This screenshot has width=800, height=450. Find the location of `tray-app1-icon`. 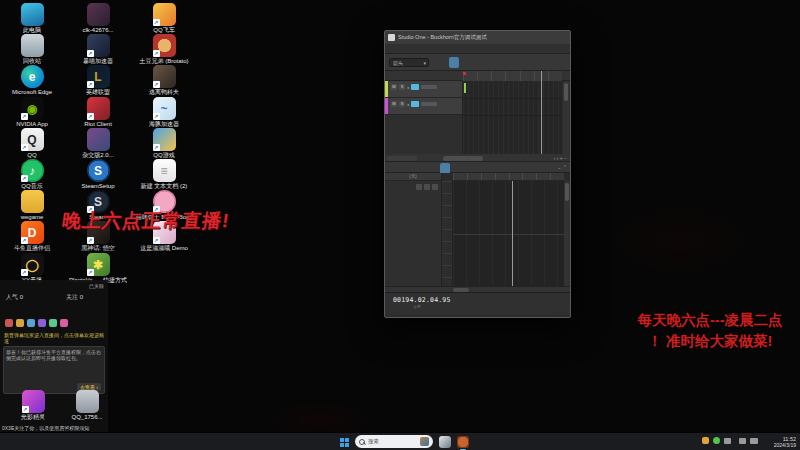

tray-app1-icon is located at coordinates (706, 440).